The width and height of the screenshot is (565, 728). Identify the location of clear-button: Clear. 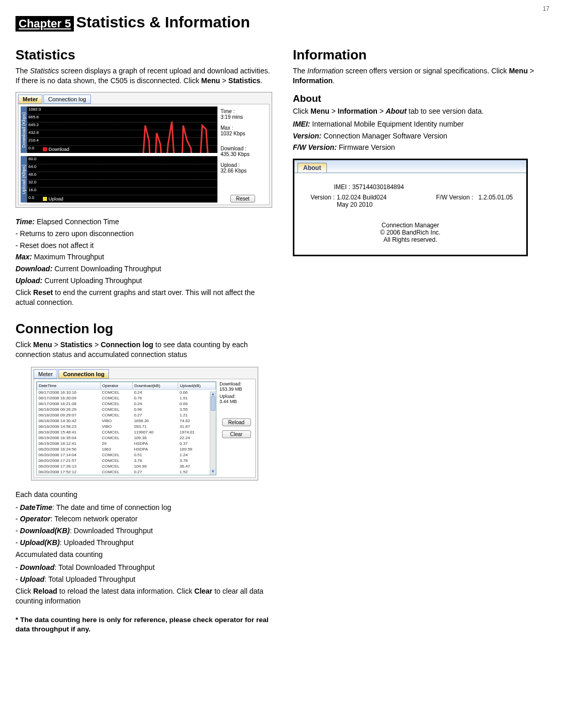
(237, 434).